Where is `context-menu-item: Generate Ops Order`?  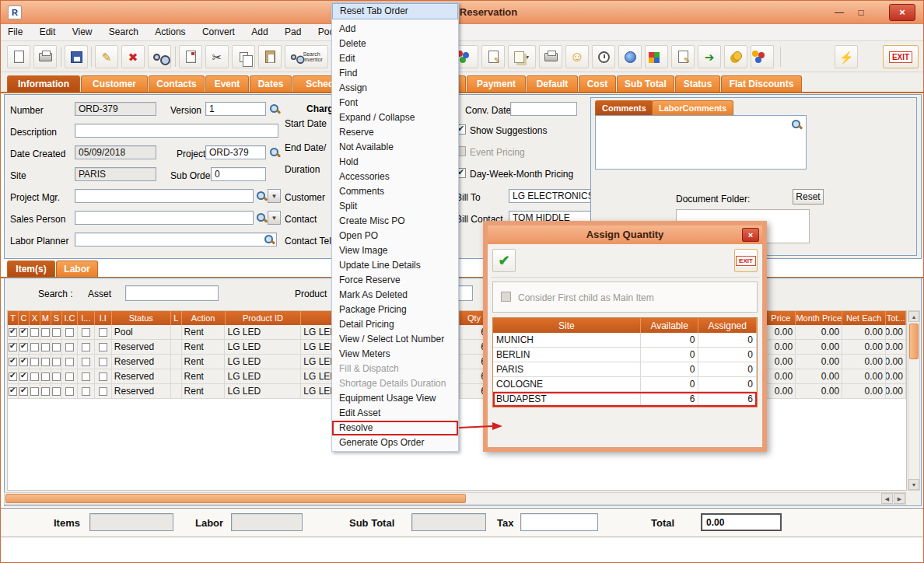
context-menu-item: Generate Ops Order is located at coordinates (395, 443).